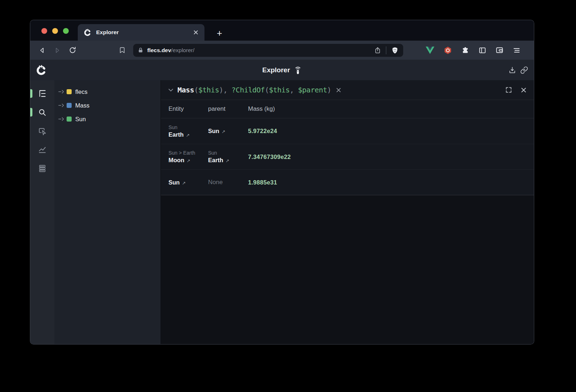  Describe the element at coordinates (347, 182) in the screenshot. I see `table-row: Sun↗None1.9885e31` at that location.